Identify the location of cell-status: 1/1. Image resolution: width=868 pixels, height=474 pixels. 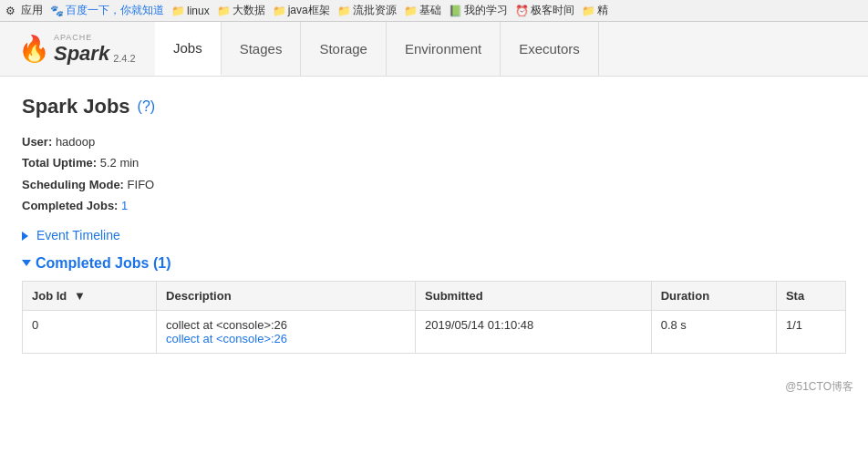
(811, 332).